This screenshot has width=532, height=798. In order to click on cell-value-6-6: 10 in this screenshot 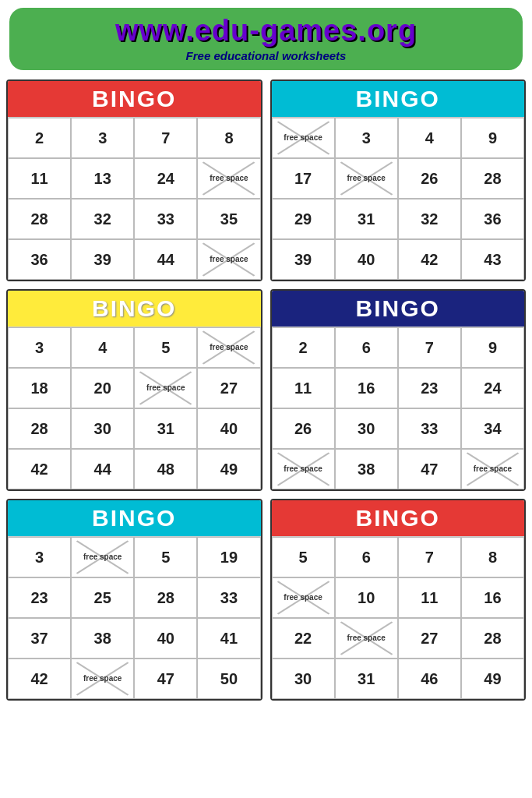, I will do `click(366, 598)`.